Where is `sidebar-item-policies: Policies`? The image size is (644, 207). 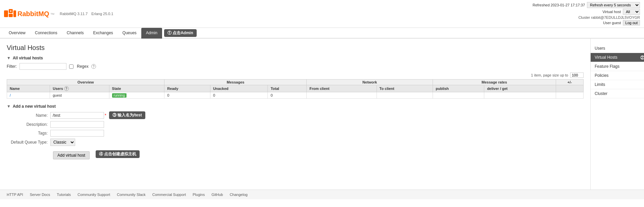 sidebar-item-policies: Policies is located at coordinates (617, 76).